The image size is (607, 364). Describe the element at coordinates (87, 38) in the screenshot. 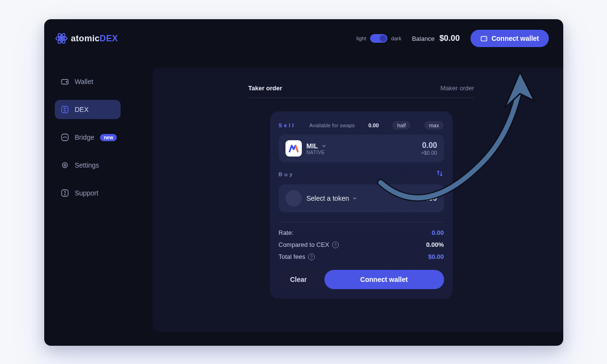

I see `logo: atomicDEX` at that location.